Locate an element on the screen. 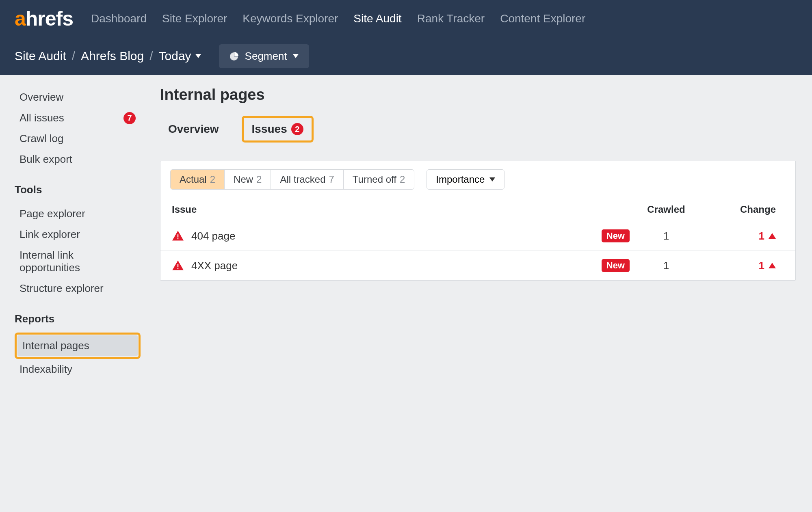 The height and width of the screenshot is (512, 812). col-issue: Issue is located at coordinates (401, 210).